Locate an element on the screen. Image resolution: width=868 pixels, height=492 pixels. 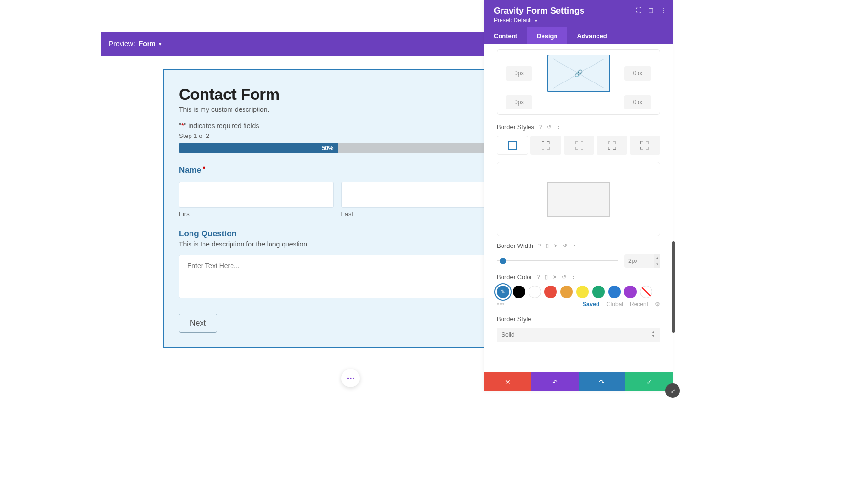
stepper-up-icon: ▲ is located at coordinates (657, 258).